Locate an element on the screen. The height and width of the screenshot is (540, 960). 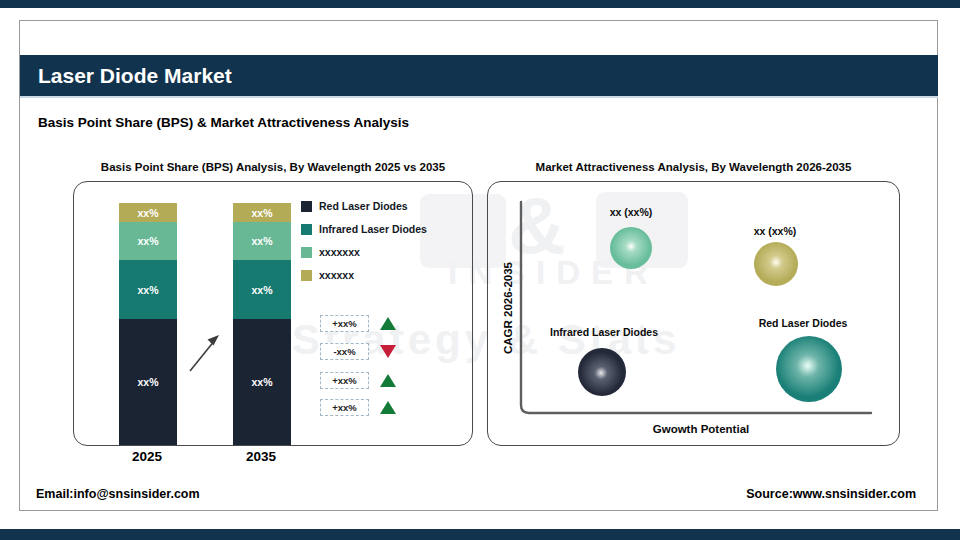
bubble-label: Infrared Laser Diodes is located at coordinates (604, 332).